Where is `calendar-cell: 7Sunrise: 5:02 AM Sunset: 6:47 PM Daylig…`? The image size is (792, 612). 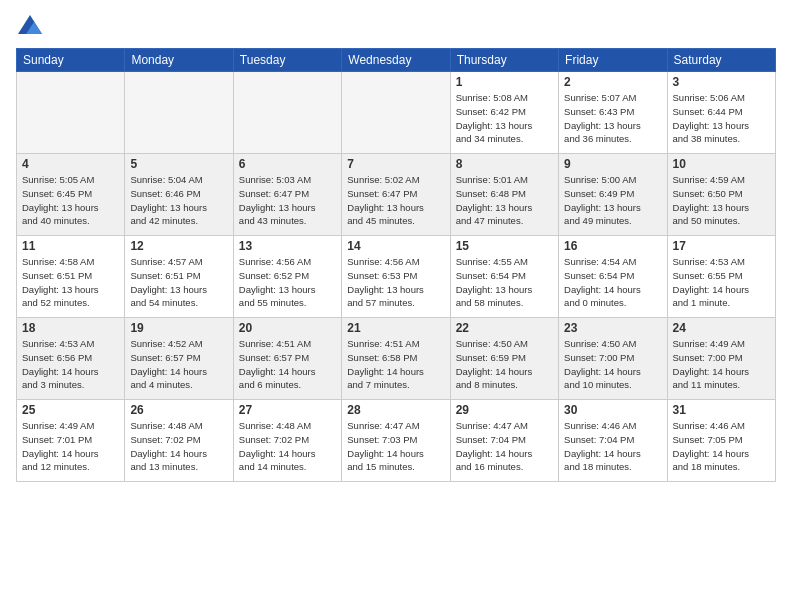 calendar-cell: 7Sunrise: 5:02 AM Sunset: 6:47 PM Daylig… is located at coordinates (396, 195).